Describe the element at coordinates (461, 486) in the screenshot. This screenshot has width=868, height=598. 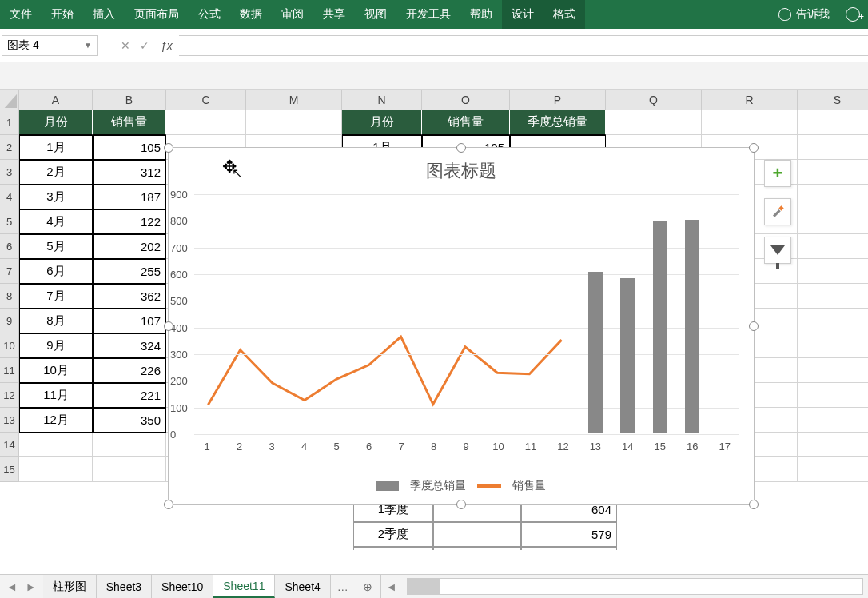
I see `chart-legend: 季度总销量 销售量` at that location.